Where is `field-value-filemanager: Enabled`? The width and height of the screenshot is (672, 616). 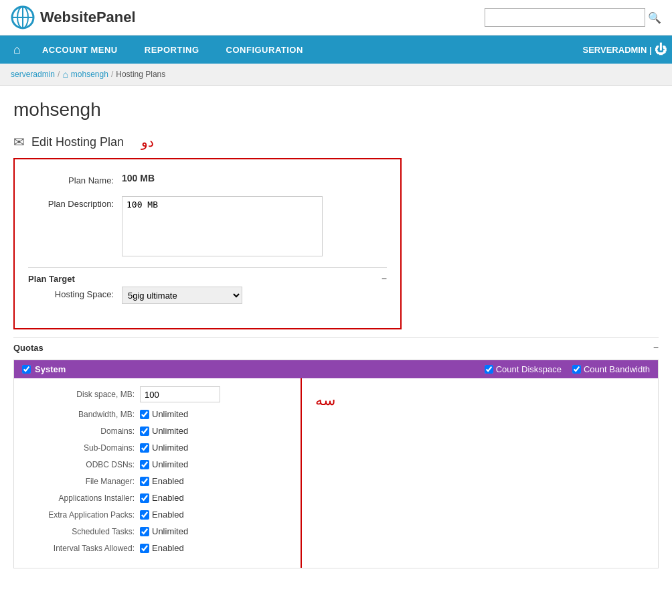 field-value-filemanager: Enabled is located at coordinates (162, 481).